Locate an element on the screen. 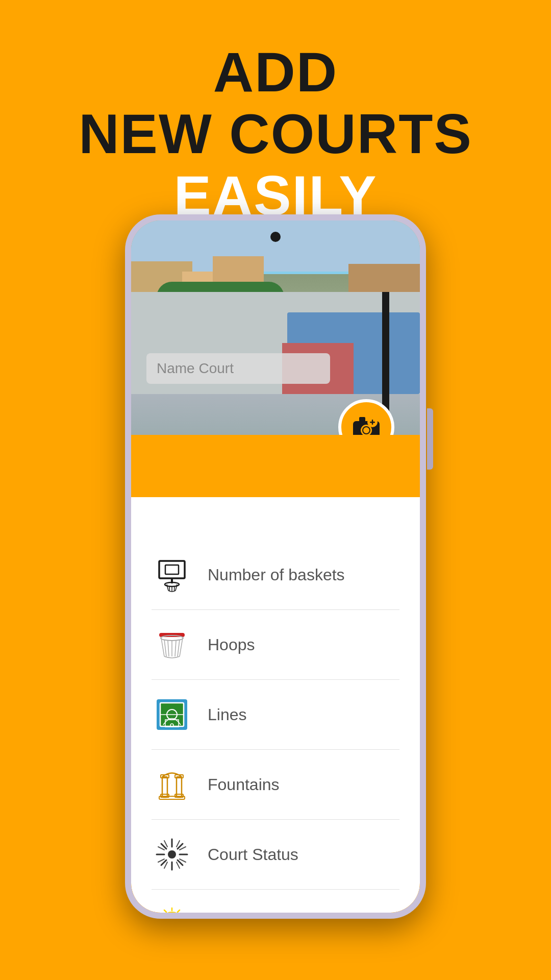  fountains-label: Fountains is located at coordinates (244, 785).